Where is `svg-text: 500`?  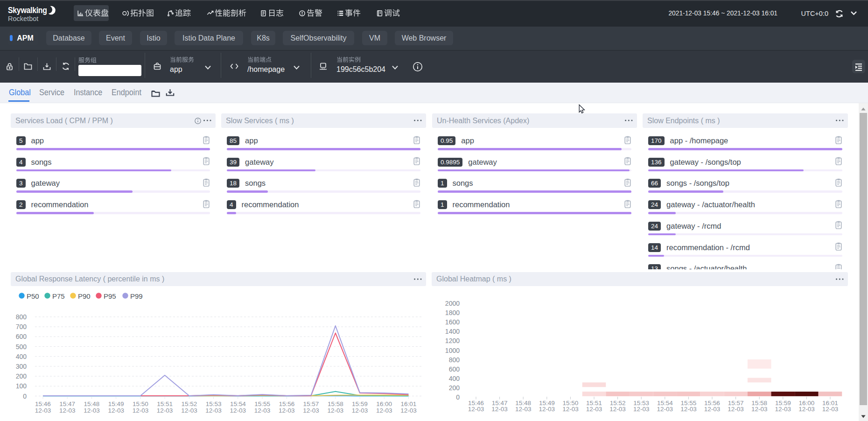 svg-text: 500 is located at coordinates (21, 347).